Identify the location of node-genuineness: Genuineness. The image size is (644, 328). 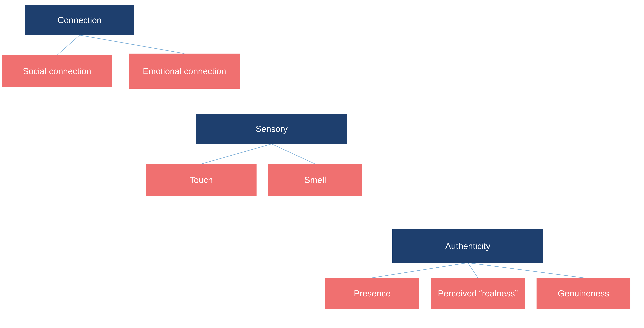
(584, 293).